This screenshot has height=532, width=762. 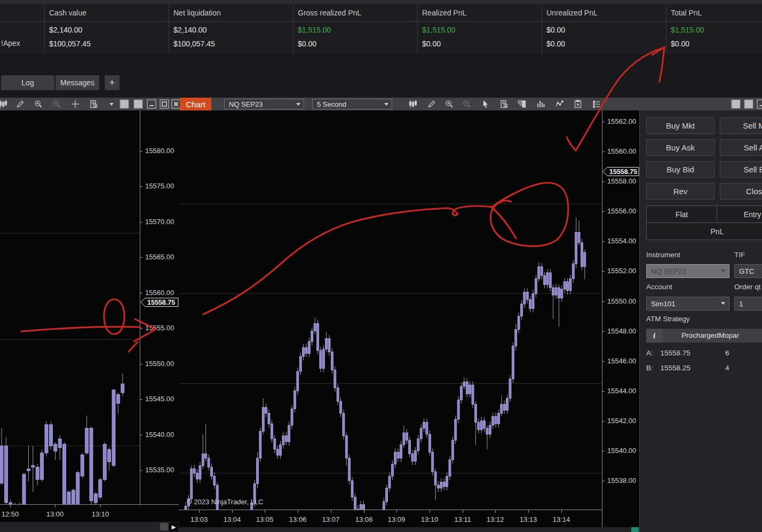 What do you see at coordinates (160, 328) in the screenshot?
I see `y-axis-label: 15555.00` at bounding box center [160, 328].